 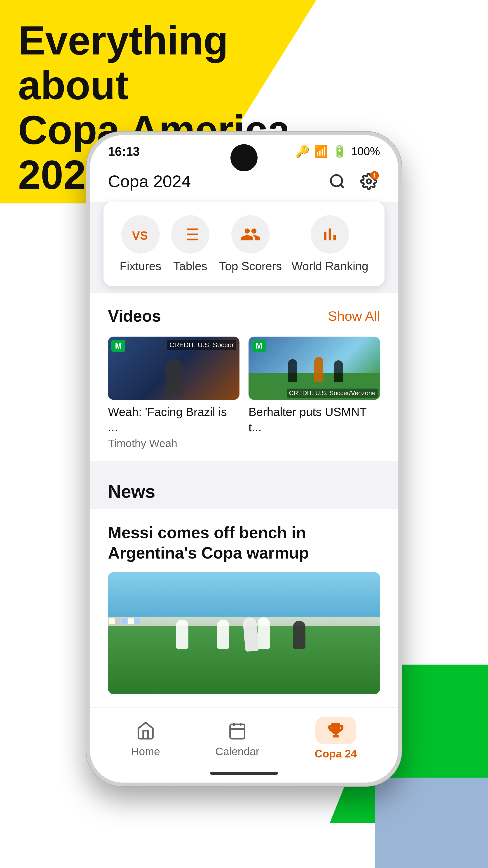 What do you see at coordinates (332, 393) in the screenshot?
I see `credit-text: CREDIT: U.S. Soccer/Verizone` at bounding box center [332, 393].